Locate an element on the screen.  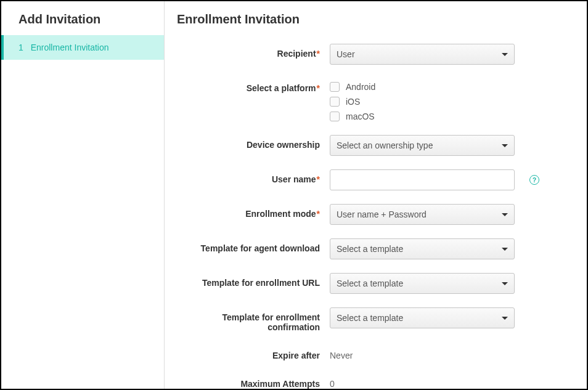
page-title: Enrollment Invitation is located at coordinates (376, 20).